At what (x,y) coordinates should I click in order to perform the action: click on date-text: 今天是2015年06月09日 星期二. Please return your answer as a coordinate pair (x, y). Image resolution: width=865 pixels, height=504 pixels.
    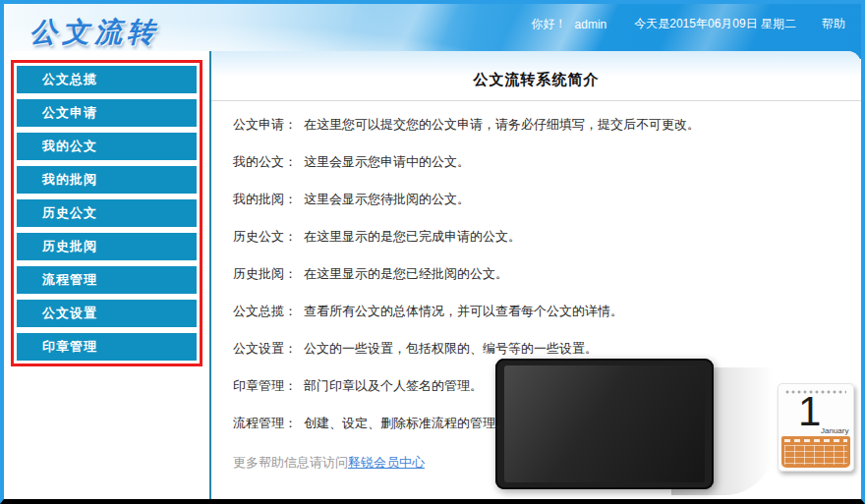
    Looking at the image, I should click on (716, 24).